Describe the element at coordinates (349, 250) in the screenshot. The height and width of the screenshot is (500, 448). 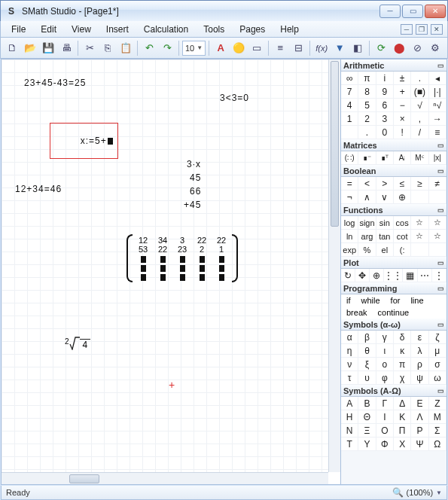
I see `palette-button: exp` at that location.